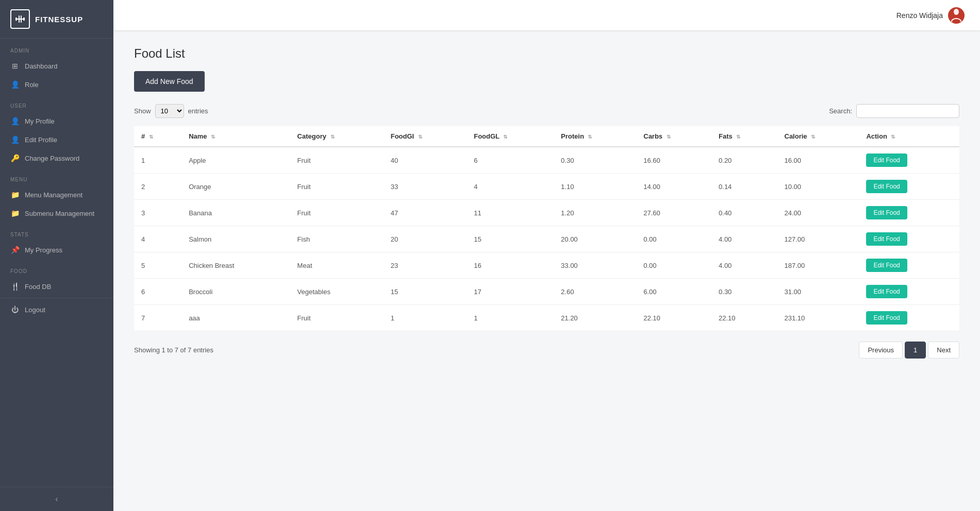 The height and width of the screenshot is (511, 980). What do you see at coordinates (546, 213) in the screenshot?
I see `table-row: 3 Banana Fruit 47 11 1.20 27.60 0.40 24.…` at bounding box center [546, 213].